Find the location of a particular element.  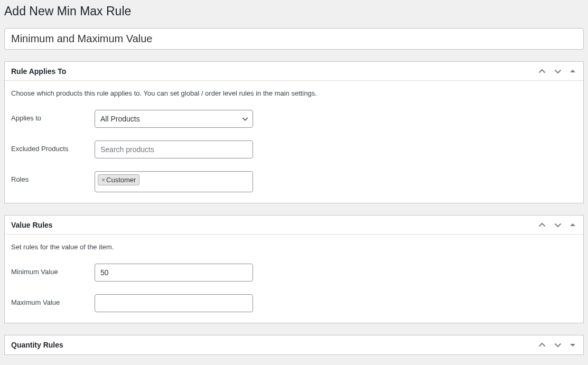

panel-help-text: Set rules for the value of the item. is located at coordinates (294, 247).